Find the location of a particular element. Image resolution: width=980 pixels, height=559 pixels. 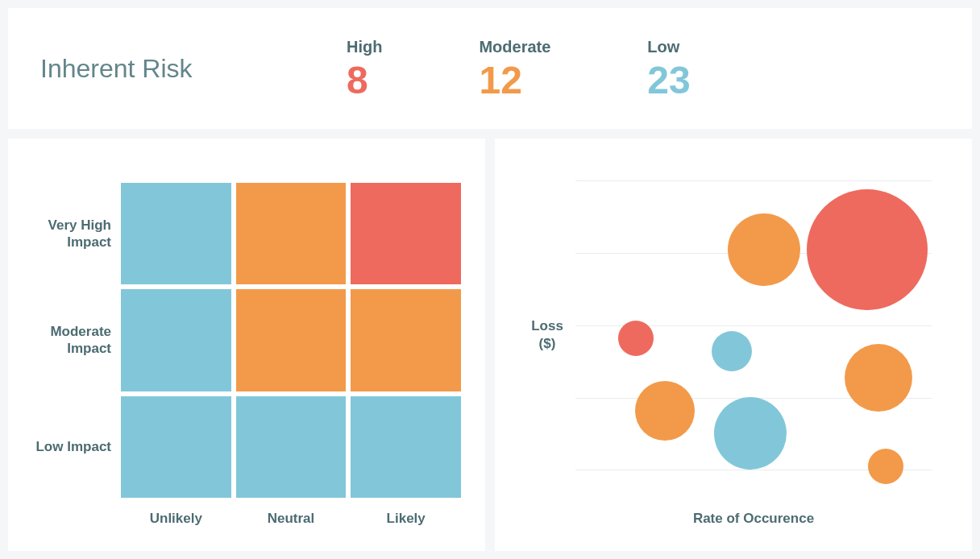

gridline is located at coordinates (754, 180).